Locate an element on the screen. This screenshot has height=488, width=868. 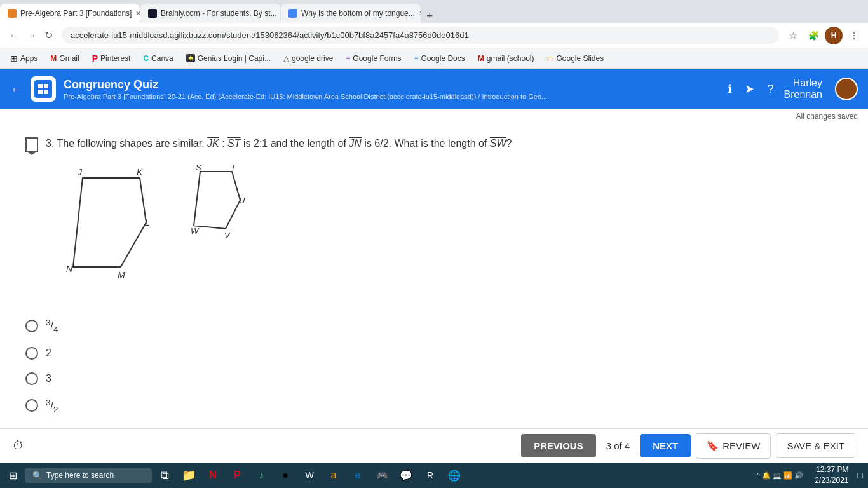
browser-chrome: Pre-Algebra Part 3 [Foundations] ✕ Brain… is located at coordinates (434, 34).